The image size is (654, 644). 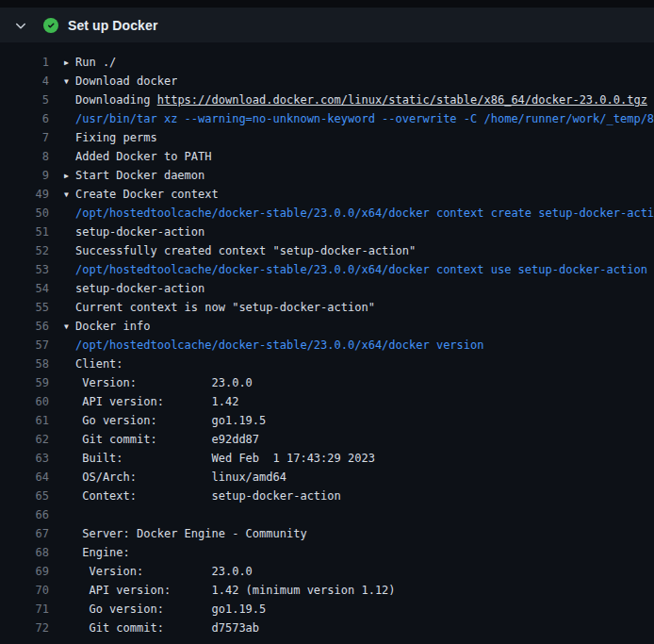 What do you see at coordinates (21, 25) in the screenshot?
I see `chevron-down-icon` at bounding box center [21, 25].